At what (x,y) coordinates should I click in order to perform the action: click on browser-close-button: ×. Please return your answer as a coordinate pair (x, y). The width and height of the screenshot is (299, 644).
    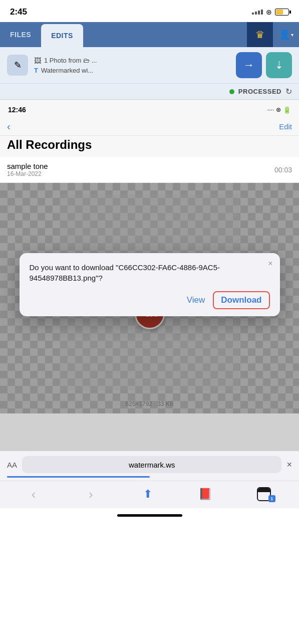
    Looking at the image, I should click on (289, 465).